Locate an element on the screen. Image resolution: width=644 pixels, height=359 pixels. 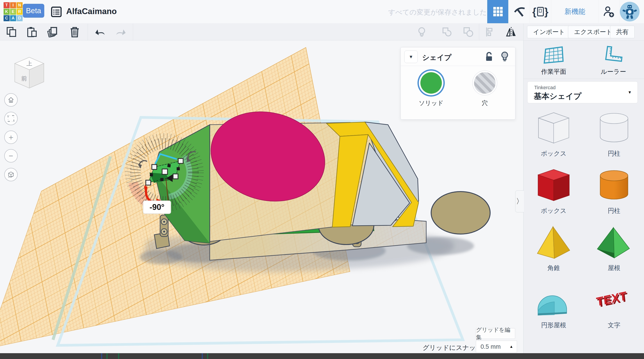
shape-label: 屋根 is located at coordinates (614, 268).